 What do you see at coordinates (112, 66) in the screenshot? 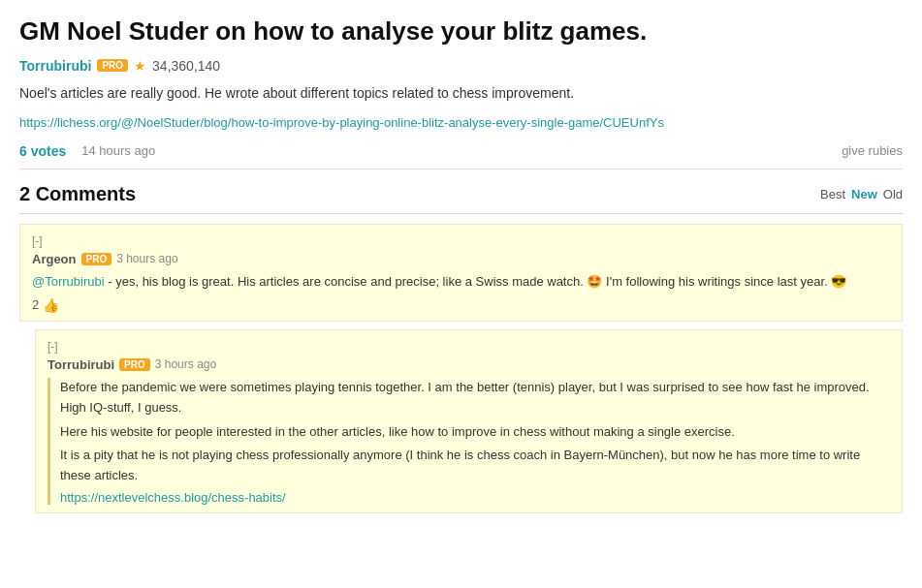
I see `pro-badge: PRO` at bounding box center [112, 66].